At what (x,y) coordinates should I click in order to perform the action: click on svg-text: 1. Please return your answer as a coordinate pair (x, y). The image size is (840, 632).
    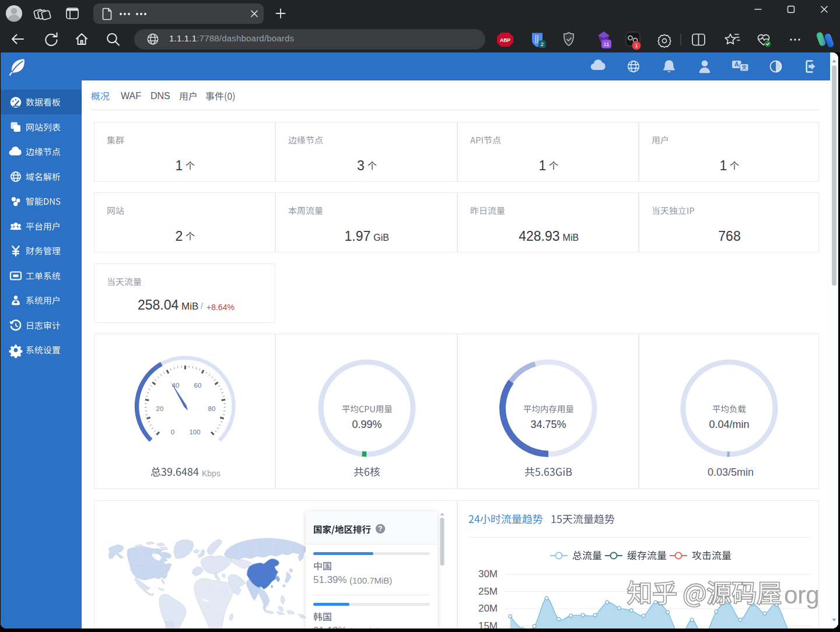
    Looking at the image, I should click on (636, 45).